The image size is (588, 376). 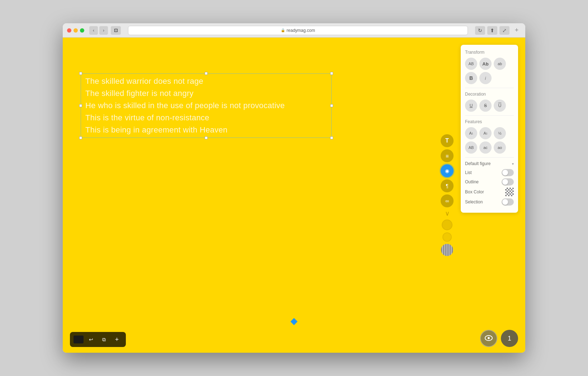 I want to click on preview-button, so click(x=489, y=338).